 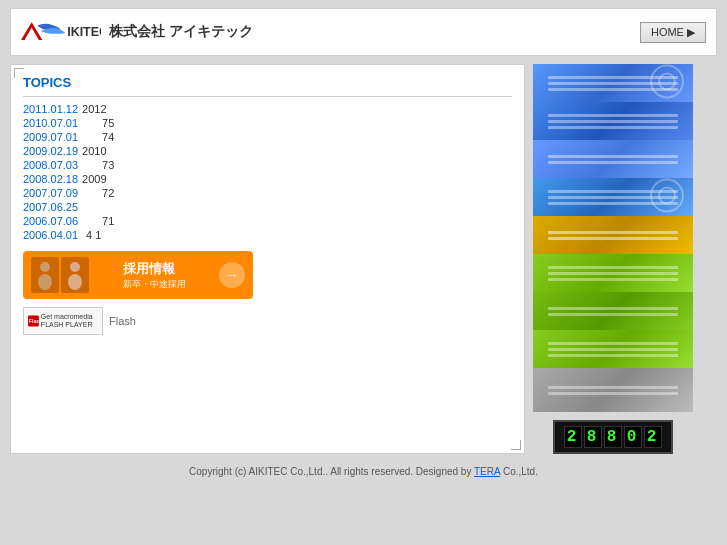 I want to click on counter-digit-1: 2, so click(x=573, y=437).